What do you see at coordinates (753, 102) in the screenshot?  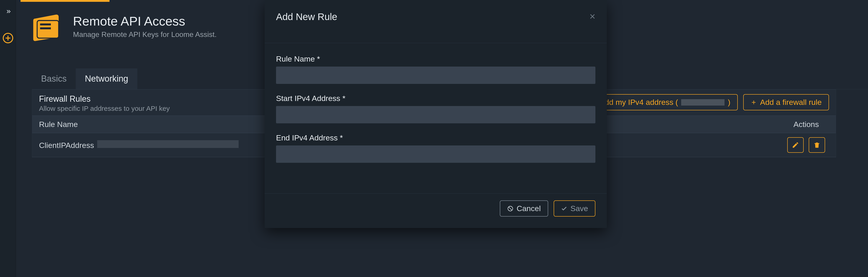 I see `plus-icon` at bounding box center [753, 102].